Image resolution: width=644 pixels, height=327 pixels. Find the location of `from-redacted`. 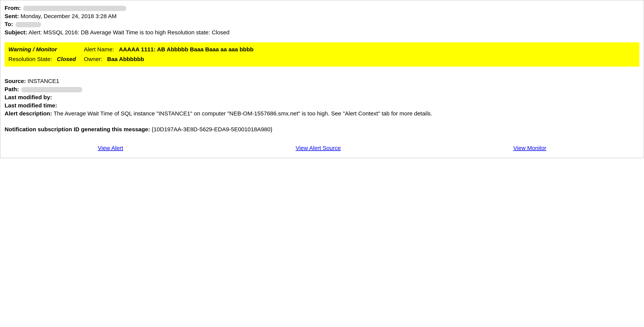

from-redacted is located at coordinates (74, 8).